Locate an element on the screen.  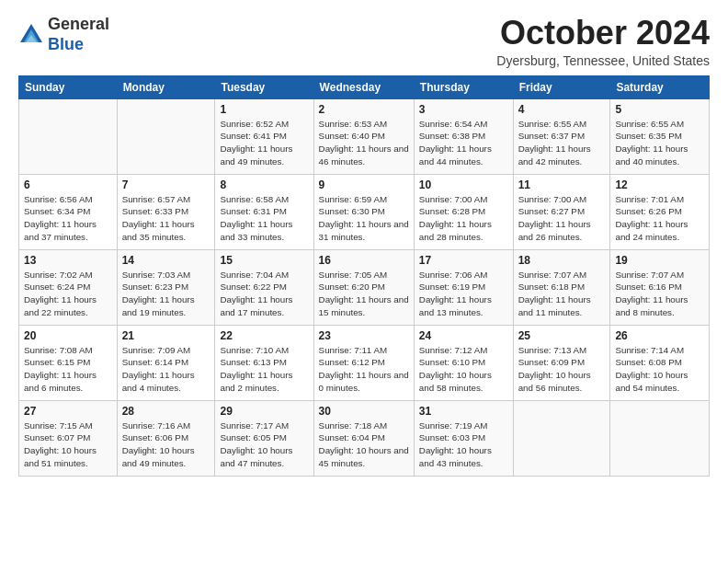
day-number: 1 is located at coordinates (264, 109).